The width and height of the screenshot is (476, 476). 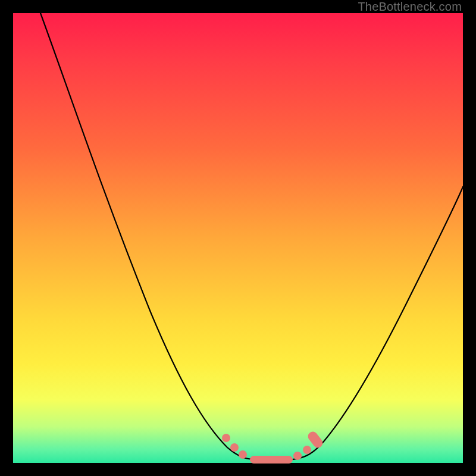 I want to click on watermark-text: TheBottleneck.com, so click(x=409, y=7).